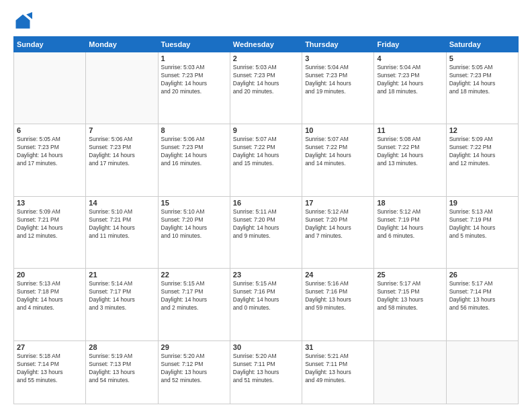 The image size is (532, 411). Describe the element at coordinates (50, 130) in the screenshot. I see `day-number: 6` at that location.